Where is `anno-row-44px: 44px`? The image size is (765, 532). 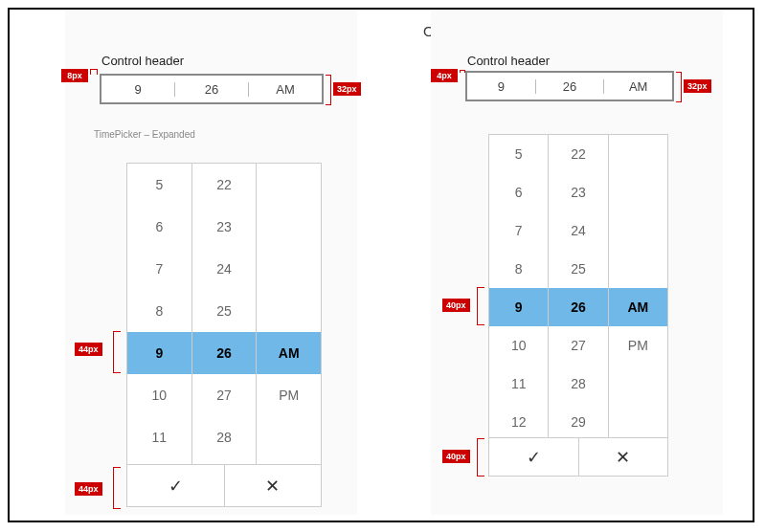 anno-row-44px: 44px is located at coordinates (88, 349).